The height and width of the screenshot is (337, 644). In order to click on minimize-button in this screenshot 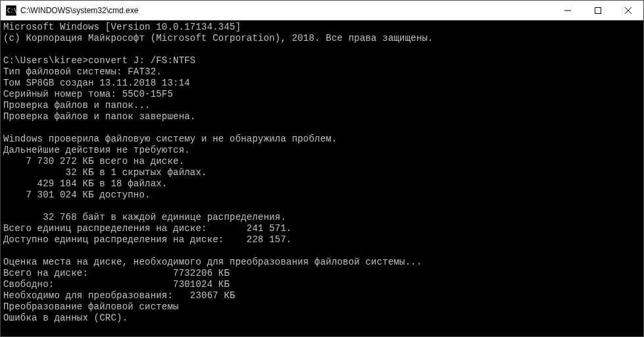, I will do `click(568, 11)`.